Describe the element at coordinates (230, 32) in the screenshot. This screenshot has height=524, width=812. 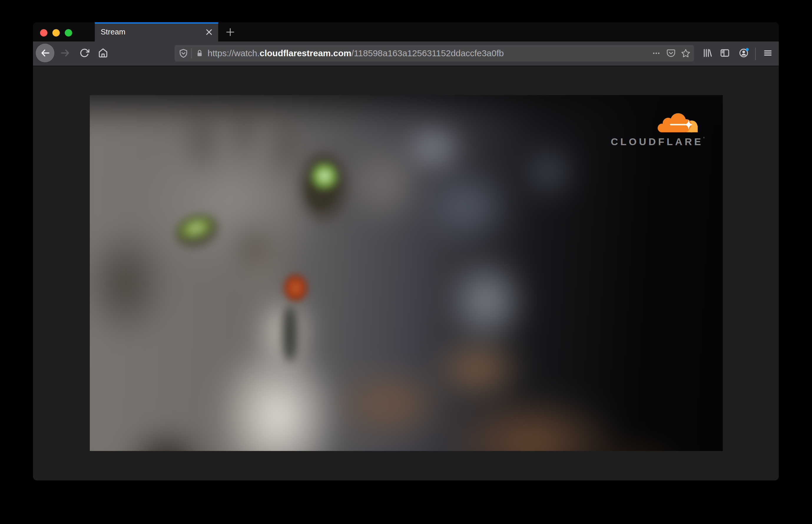
I see `new-tab-button` at that location.